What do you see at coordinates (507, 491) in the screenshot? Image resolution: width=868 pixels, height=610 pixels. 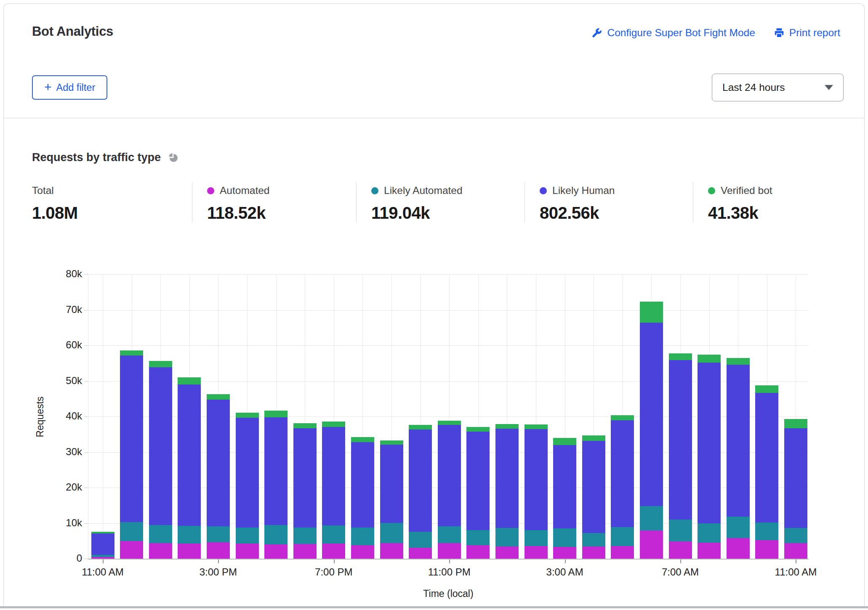 I see `stacked-bar-1-00-am` at bounding box center [507, 491].